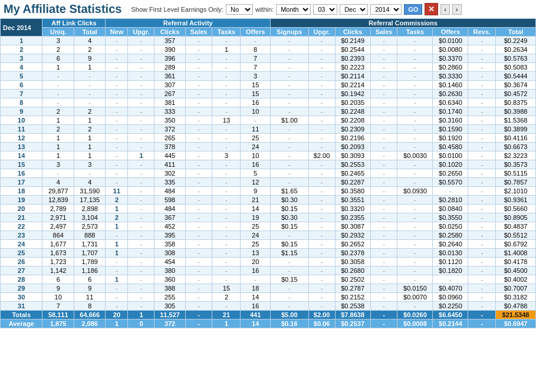 The image size is (536, 392). I want to click on day-link: 20, so click(21, 209).